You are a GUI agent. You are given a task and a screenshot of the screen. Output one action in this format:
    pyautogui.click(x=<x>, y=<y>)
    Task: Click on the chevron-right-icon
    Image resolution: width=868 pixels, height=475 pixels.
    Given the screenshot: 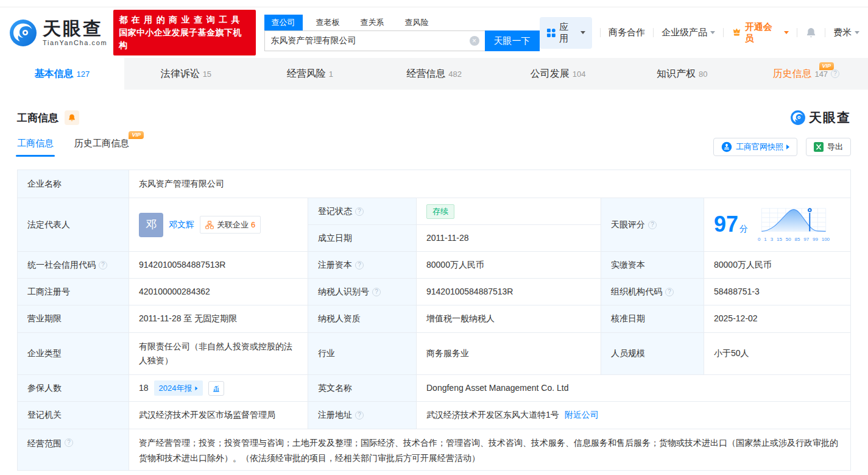 What is the action you would take?
    pyautogui.click(x=196, y=388)
    